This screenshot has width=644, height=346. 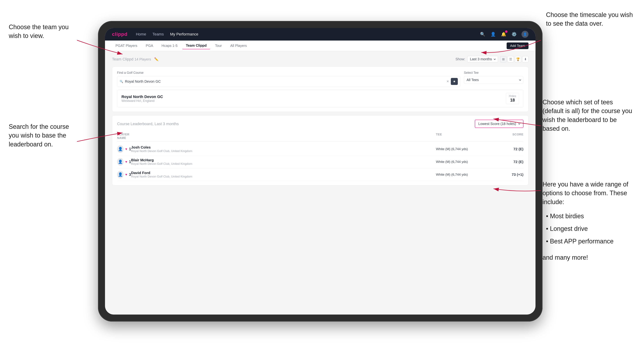 I want to click on player-club-1: Royal North Devon Golf Club, United King…, so click(x=284, y=151).